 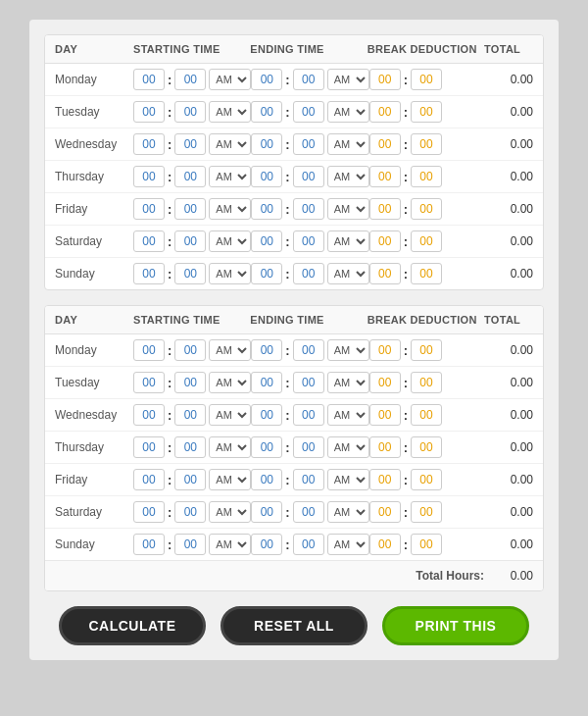 I want to click on calculate-button: CALCULATE, so click(x=132, y=626).